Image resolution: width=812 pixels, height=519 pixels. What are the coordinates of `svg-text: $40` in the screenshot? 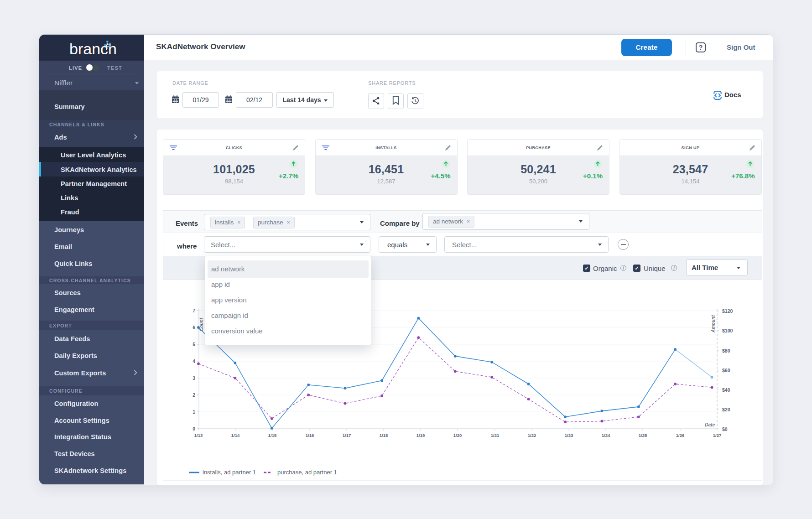 It's located at (726, 390).